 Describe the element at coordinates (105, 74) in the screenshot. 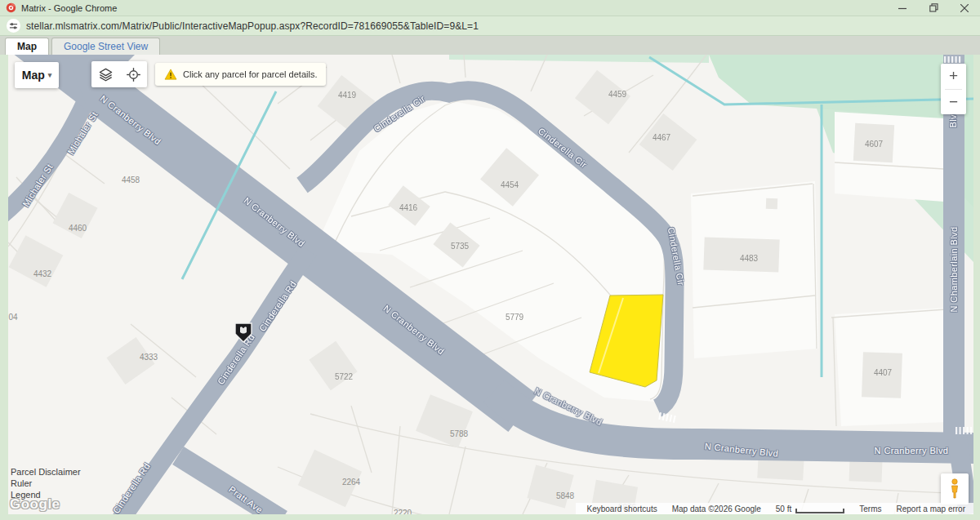

I see `layers-icon` at that location.